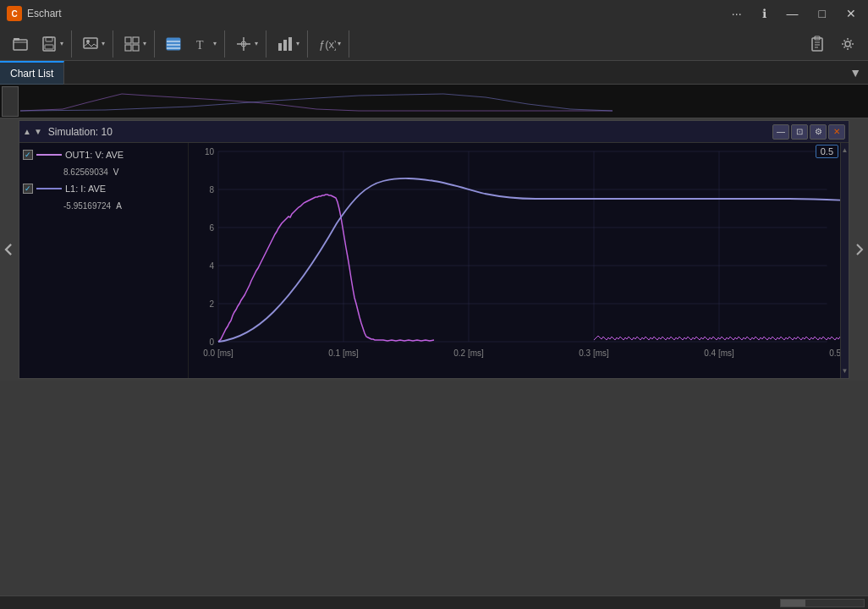 The image size is (868, 609). What do you see at coordinates (719, 354) in the screenshot?
I see `svg-text: 0.4 [ms]` at bounding box center [719, 354].